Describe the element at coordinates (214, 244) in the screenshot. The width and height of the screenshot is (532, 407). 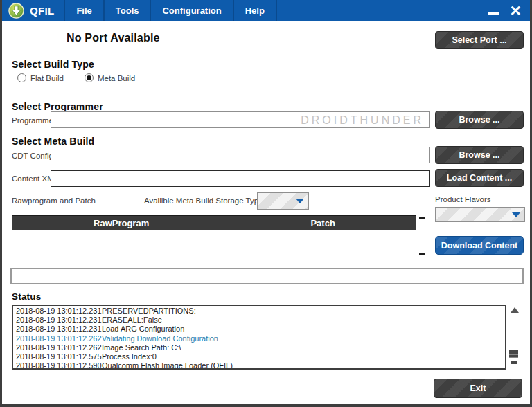
I see `table-body-empty` at that location.